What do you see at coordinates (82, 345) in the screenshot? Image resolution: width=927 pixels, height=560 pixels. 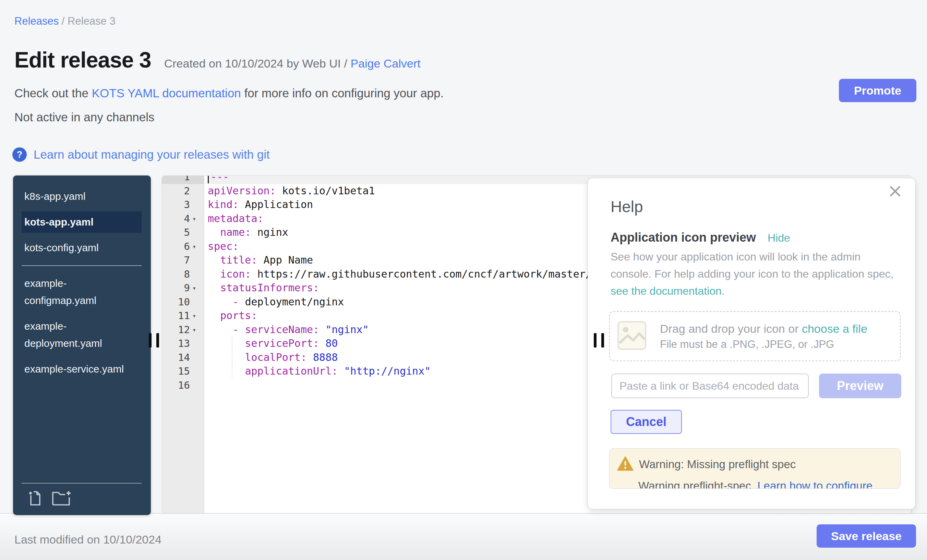 I see `file-sidebar: k8s-app.yamlkots-app.yamlkots-config.yam…` at bounding box center [82, 345].